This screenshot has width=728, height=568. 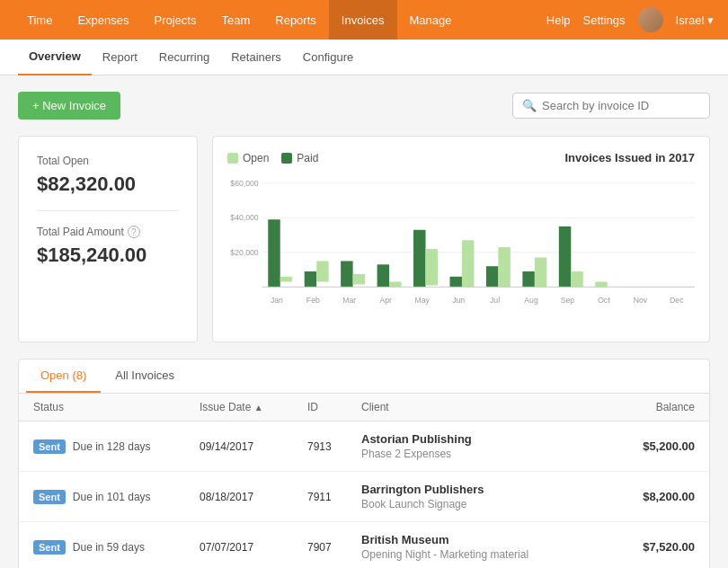 I want to click on svg-text: Mar, so click(x=349, y=300).